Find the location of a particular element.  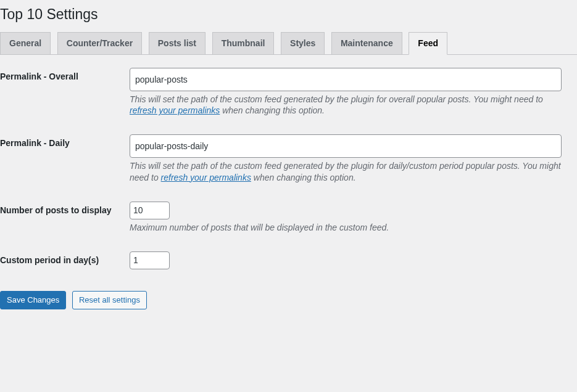

permalink-overall-input is located at coordinates (346, 80).